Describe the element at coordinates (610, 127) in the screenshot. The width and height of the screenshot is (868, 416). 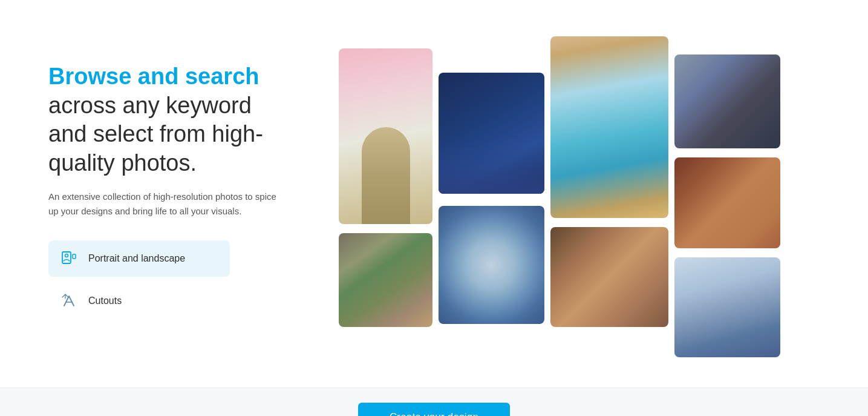
I see `photo-aerial-beach` at that location.